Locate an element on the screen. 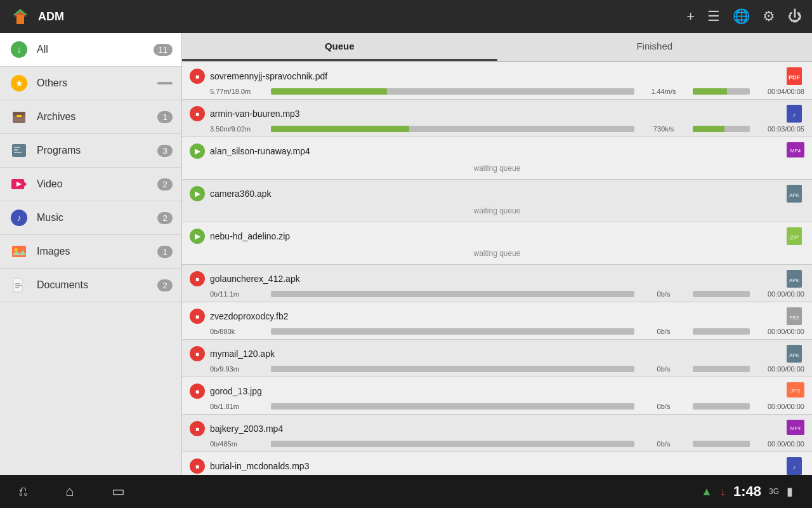 This screenshot has height=508, width=812. sidebar-item-others: ★ Others is located at coordinates (91, 84).